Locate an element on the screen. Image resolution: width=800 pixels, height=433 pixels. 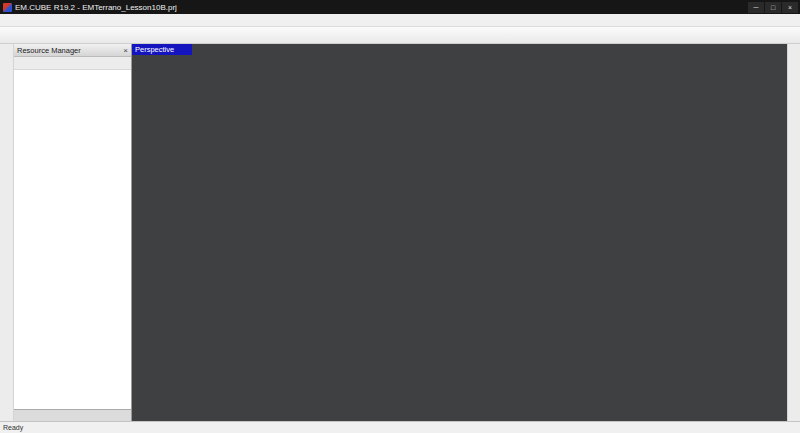
app-logo-icon is located at coordinates (8, 8).